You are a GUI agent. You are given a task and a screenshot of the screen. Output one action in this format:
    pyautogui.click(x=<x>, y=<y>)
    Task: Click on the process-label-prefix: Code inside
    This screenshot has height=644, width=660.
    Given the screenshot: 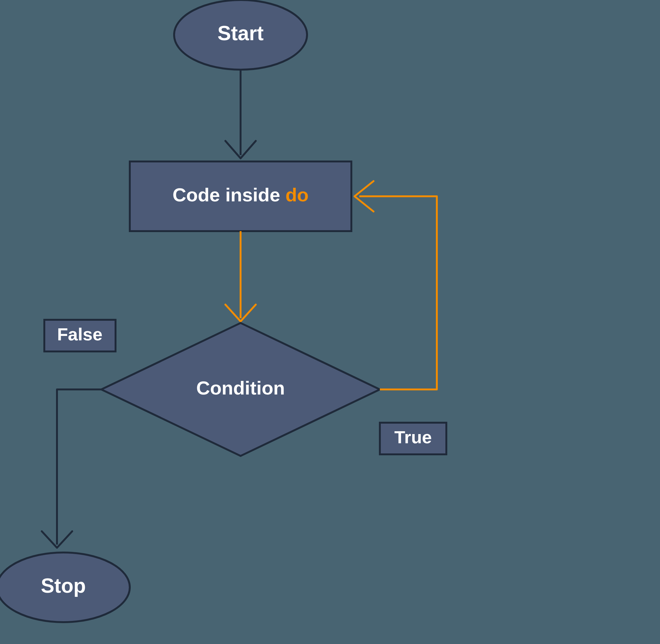 What is the action you would take?
    pyautogui.click(x=229, y=195)
    